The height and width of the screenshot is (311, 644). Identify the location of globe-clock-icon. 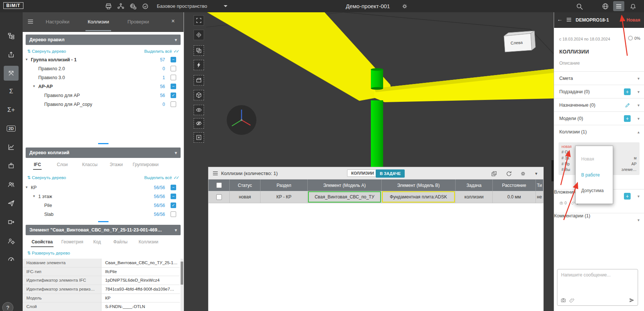
(133, 6).